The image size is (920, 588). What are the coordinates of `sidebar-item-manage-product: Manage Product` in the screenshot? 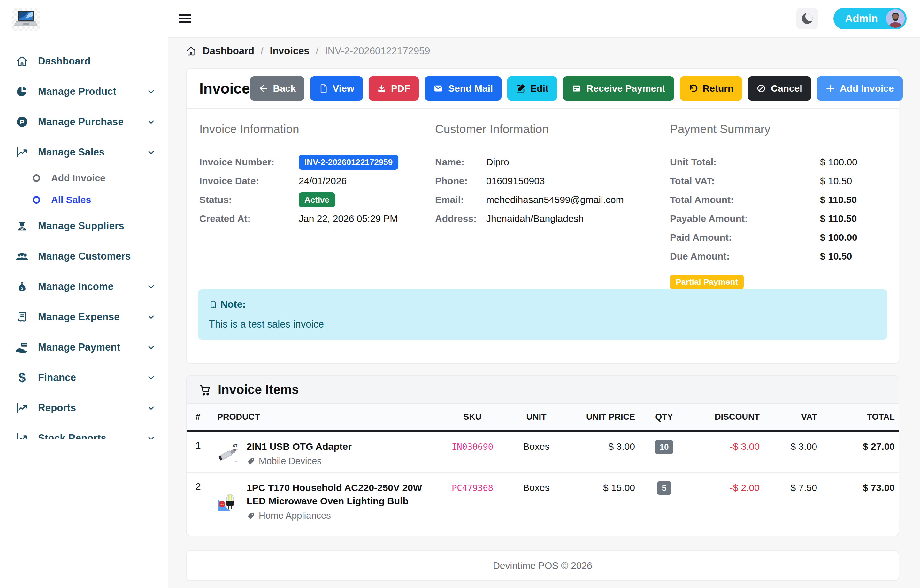 It's located at (84, 92).